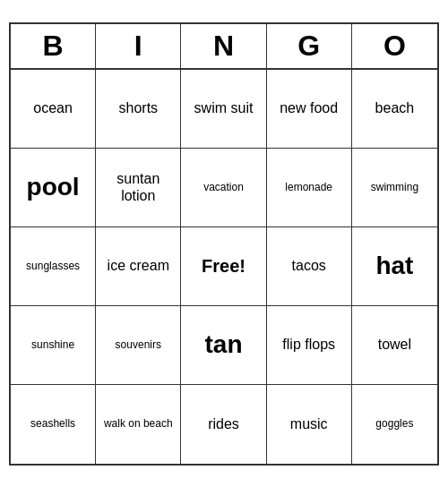 The width and height of the screenshot is (448, 487). I want to click on bingo-header: BINGO, so click(224, 47).